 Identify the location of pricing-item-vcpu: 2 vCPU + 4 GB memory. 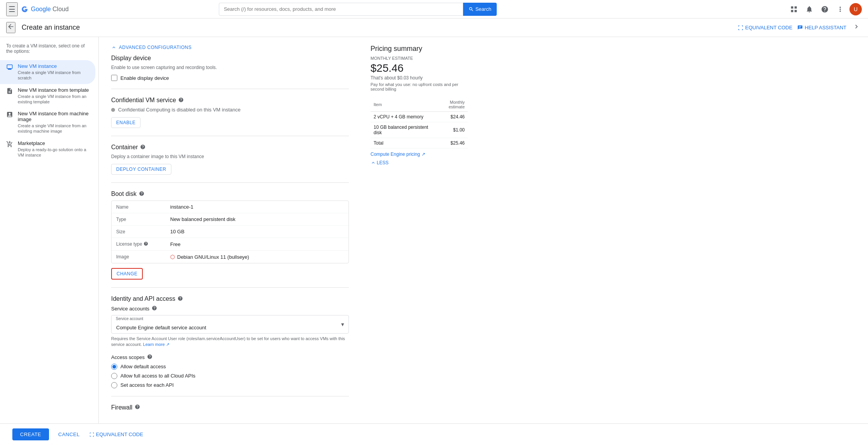
(401, 117).